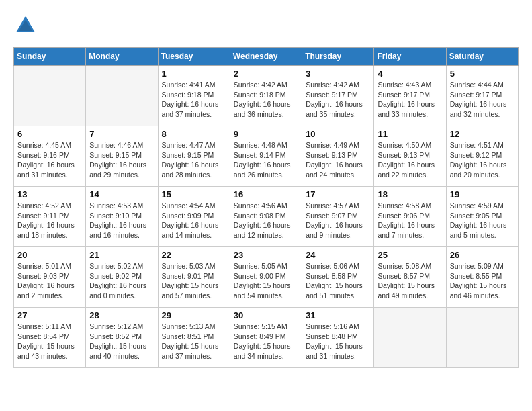  Describe the element at coordinates (410, 255) in the screenshot. I see `day-number: 25` at that location.